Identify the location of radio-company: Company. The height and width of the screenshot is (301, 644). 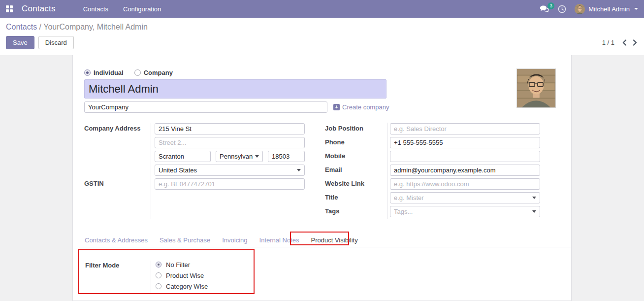
(154, 73).